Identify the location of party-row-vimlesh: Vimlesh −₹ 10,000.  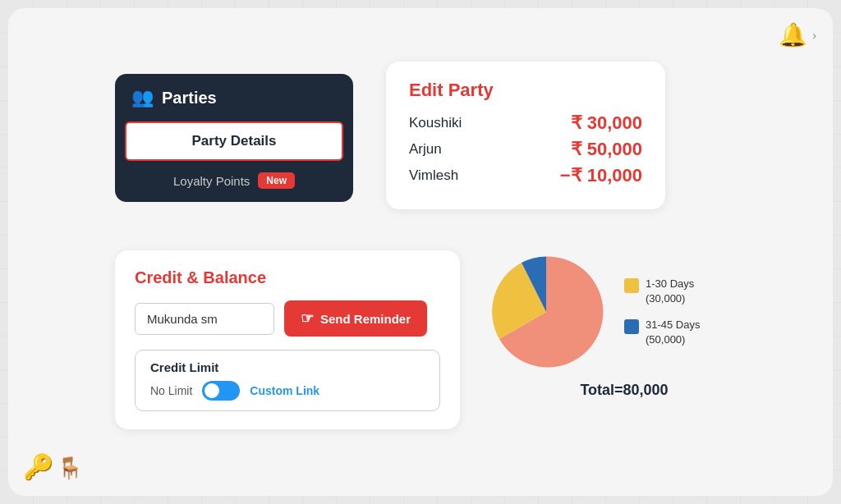
(526, 176).